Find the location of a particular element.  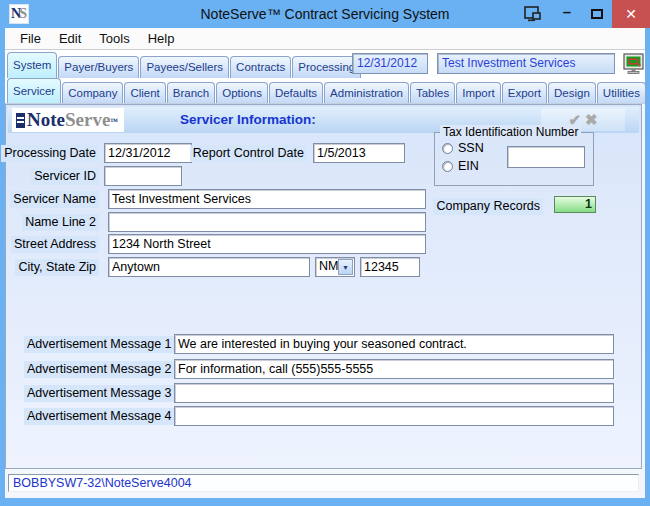

logo-tm: ™ is located at coordinates (114, 122).